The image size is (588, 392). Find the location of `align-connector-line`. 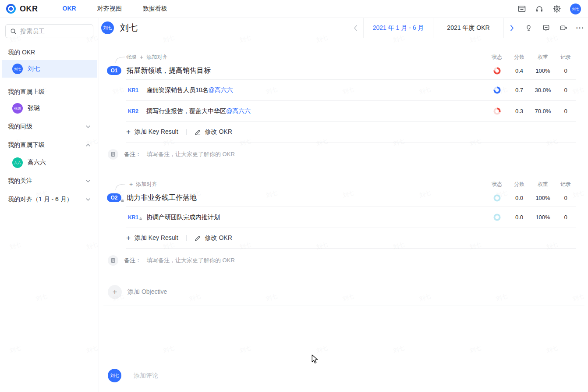

align-connector-line is located at coordinates (120, 188).